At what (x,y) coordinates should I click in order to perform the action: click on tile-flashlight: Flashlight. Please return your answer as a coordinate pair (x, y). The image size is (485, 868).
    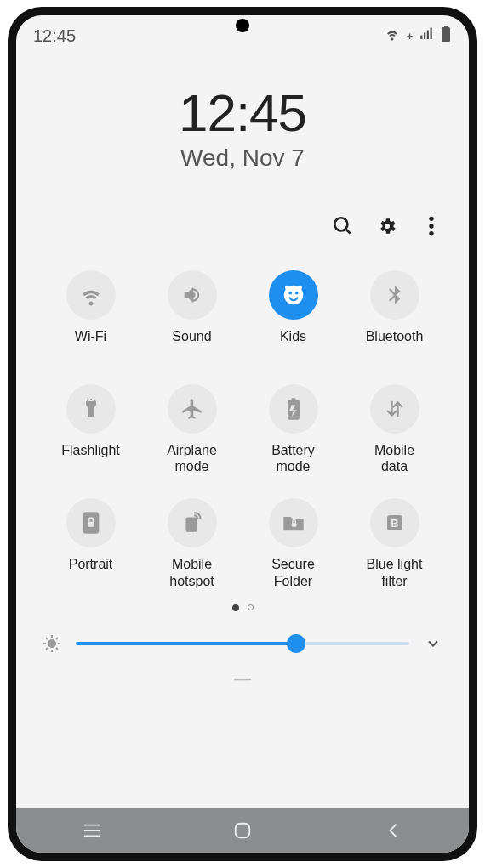
    Looking at the image, I should click on (90, 429).